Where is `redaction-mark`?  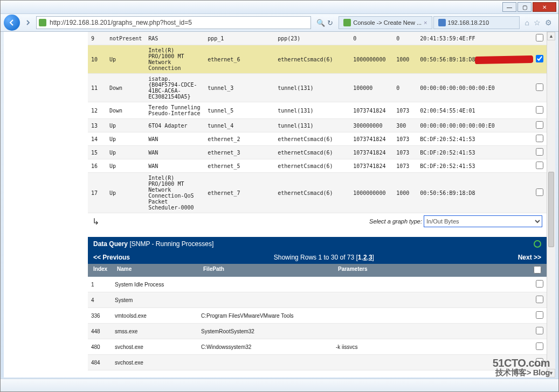 redaction-mark is located at coordinates (504, 60).